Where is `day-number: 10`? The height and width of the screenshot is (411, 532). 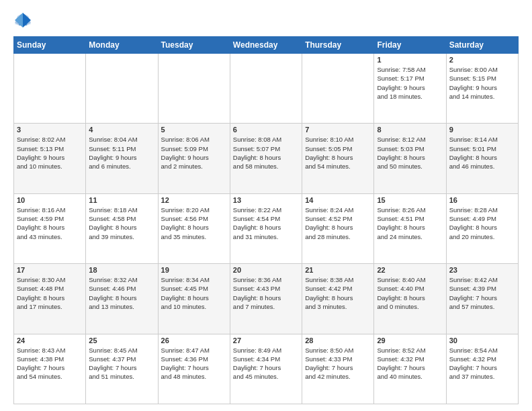 day-number: 10 is located at coordinates (50, 200).